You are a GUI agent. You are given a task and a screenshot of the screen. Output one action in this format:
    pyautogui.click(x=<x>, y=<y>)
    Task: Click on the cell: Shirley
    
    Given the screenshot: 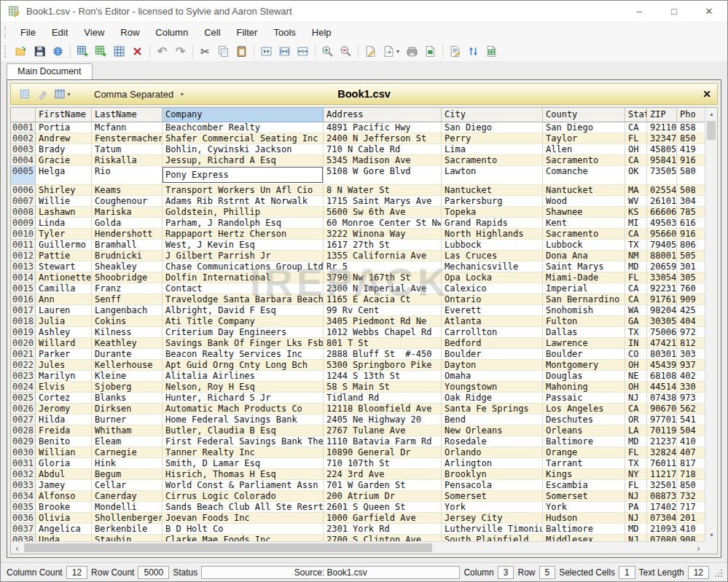 What is the action you would take?
    pyautogui.click(x=64, y=191)
    